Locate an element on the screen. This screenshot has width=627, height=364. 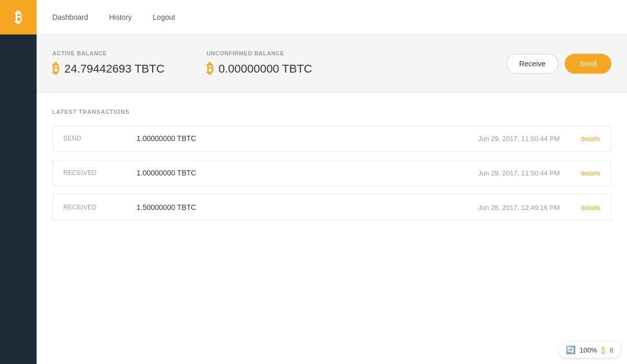
navbar: Dashboard History Logout is located at coordinates (332, 17).